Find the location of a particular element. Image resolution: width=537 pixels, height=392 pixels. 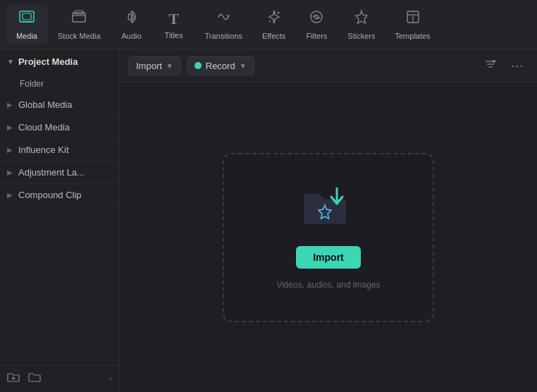

drop-icon is located at coordinates (328, 210).